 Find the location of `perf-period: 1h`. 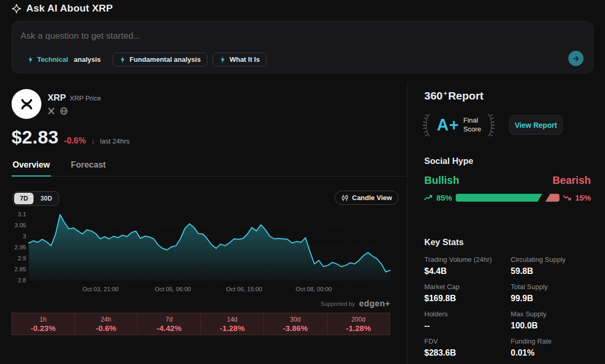

perf-period: 1h is located at coordinates (43, 319).